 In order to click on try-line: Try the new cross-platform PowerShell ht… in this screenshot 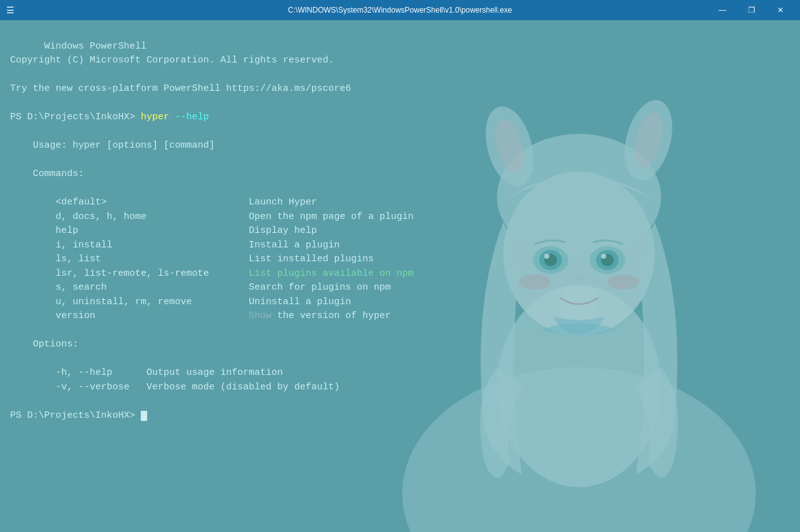, I will do `click(181, 88)`.